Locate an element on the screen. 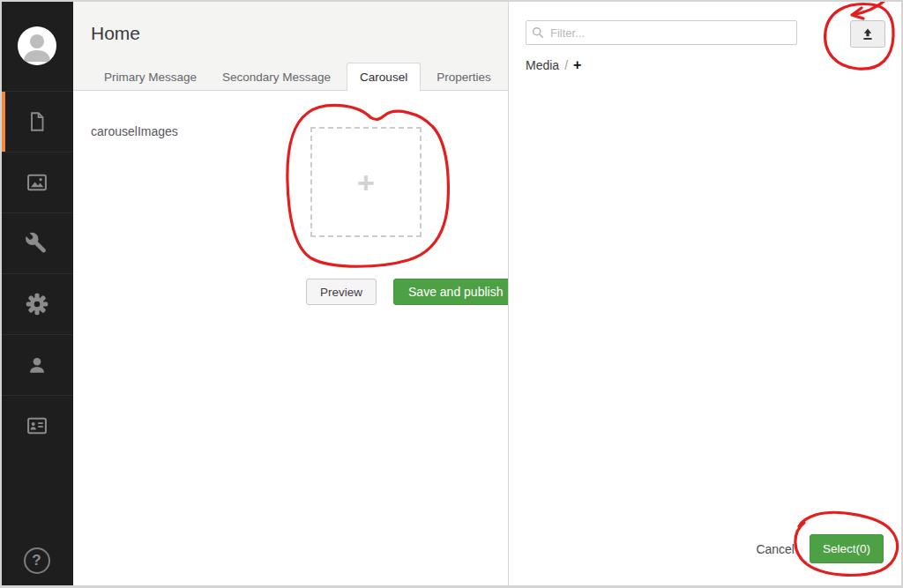  tab-secondary-message: Secondary Message is located at coordinates (277, 77).